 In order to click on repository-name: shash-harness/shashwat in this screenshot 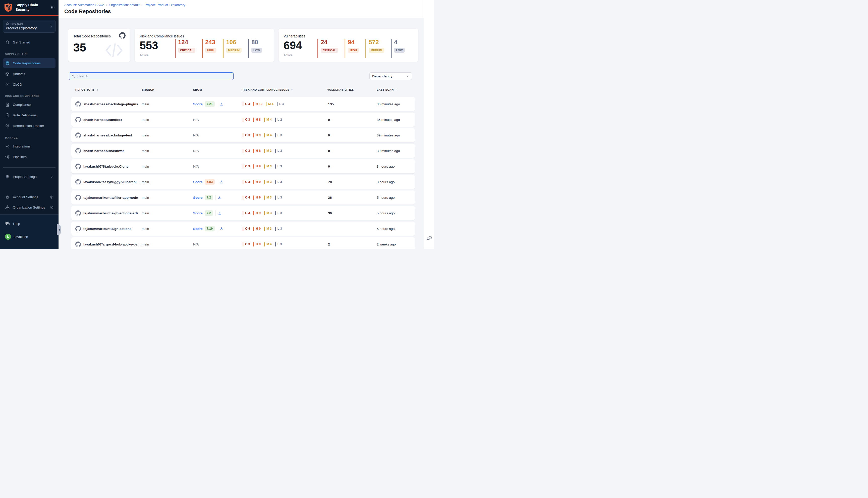, I will do `click(104, 151)`.